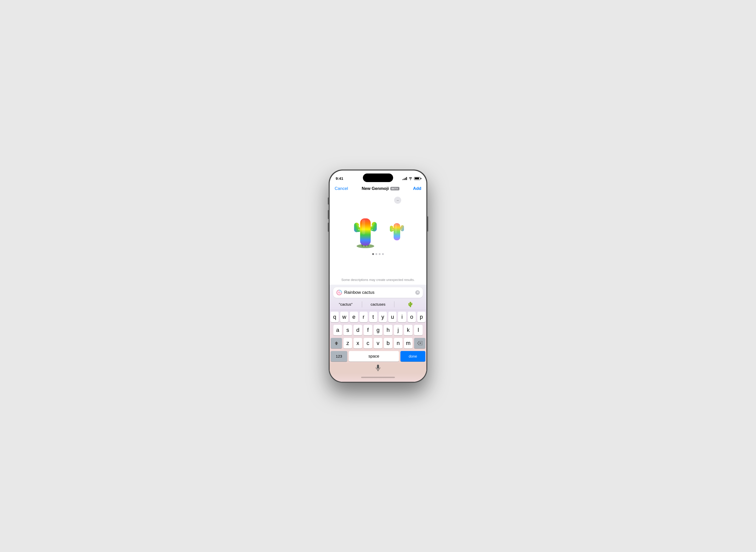 The image size is (756, 552). What do you see at coordinates (348, 343) in the screenshot?
I see `key-z: z` at bounding box center [348, 343].